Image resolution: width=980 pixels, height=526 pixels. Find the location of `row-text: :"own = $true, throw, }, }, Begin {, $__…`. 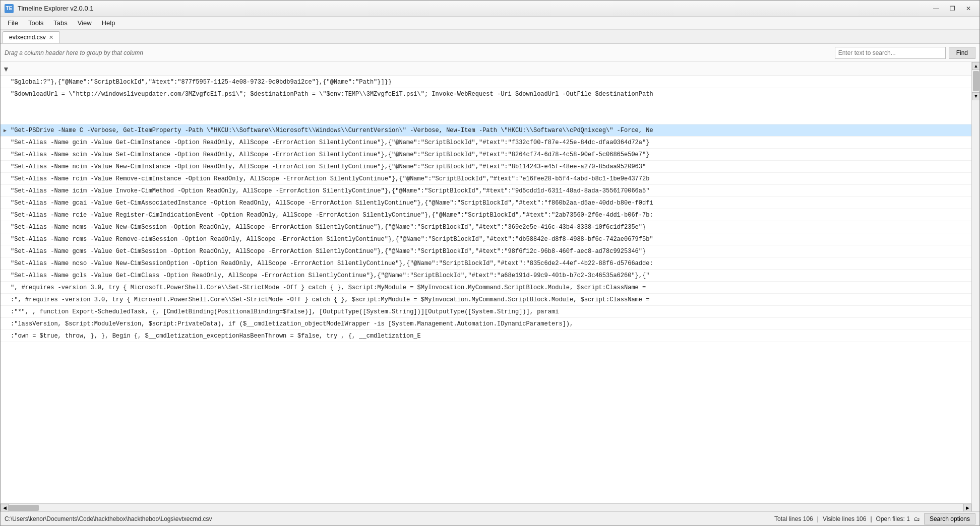

row-text: :"own = $true, throw, }, }, Begin {, $__… is located at coordinates (216, 336).